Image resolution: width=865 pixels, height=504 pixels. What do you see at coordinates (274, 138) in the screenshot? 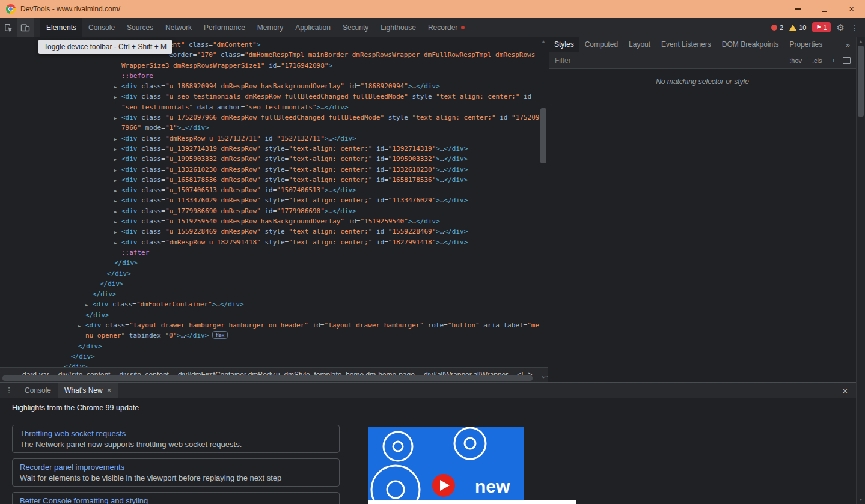
I see `dom-tree-line: ▶<div class="dmRespRow u_1527132711" id=…` at bounding box center [274, 138].